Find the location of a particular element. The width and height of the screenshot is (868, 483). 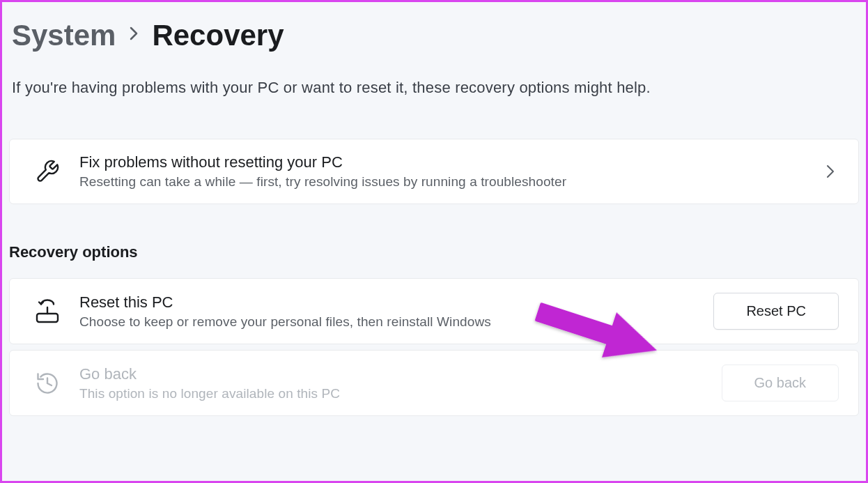

reset-pc-button: Reset PC is located at coordinates (776, 311).